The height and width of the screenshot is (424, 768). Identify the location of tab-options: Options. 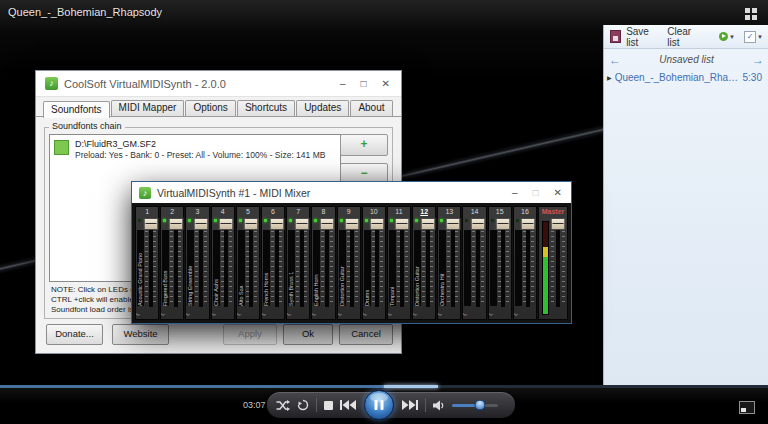
(210, 108).